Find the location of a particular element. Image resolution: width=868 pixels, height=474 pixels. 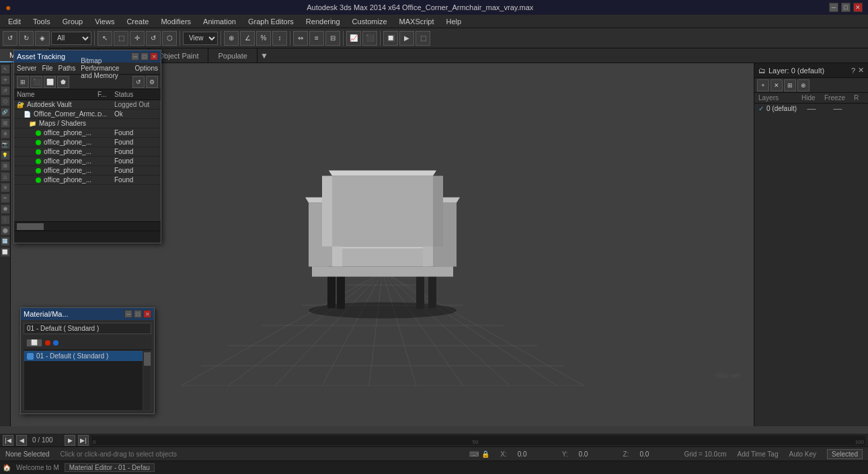

menu-modifiers: Modifiers is located at coordinates (176, 22).